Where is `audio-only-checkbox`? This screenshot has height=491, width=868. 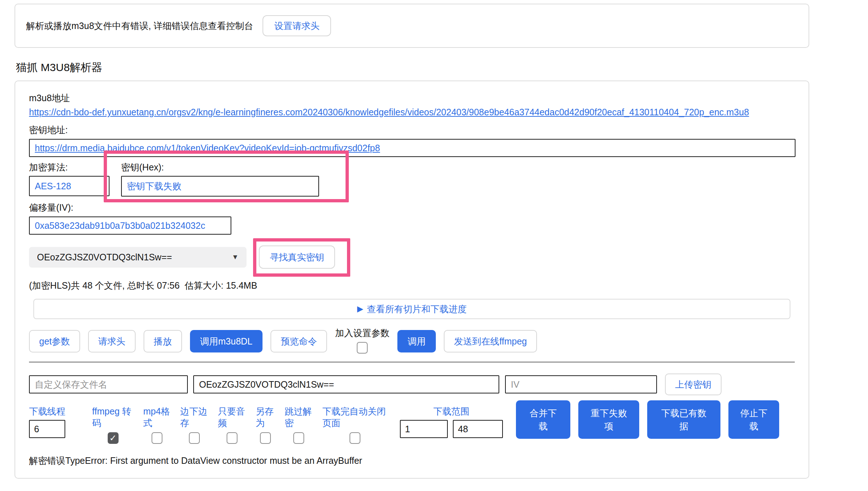 audio-only-checkbox is located at coordinates (232, 438).